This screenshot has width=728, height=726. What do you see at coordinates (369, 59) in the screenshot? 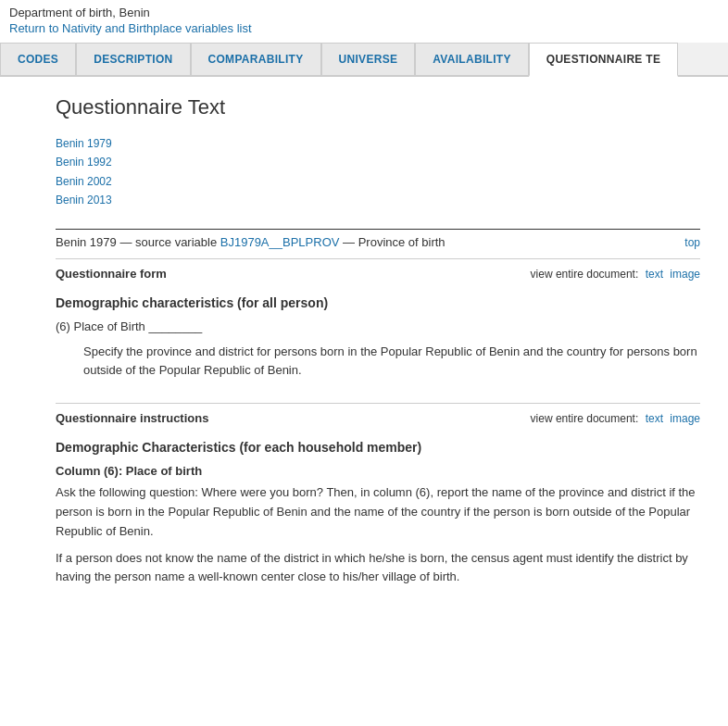
I see `tab-universe: UNIVERSE` at bounding box center [369, 59].